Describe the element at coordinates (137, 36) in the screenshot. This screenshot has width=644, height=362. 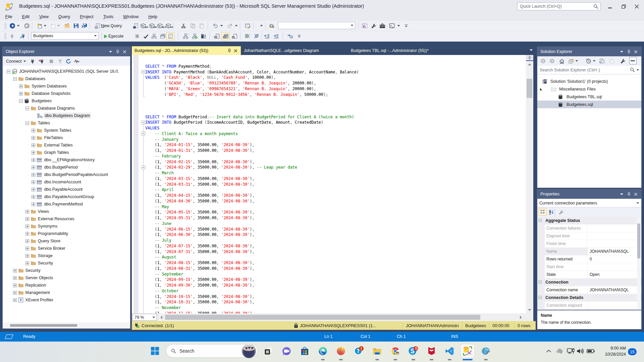
I see `cancel-query-button` at that location.